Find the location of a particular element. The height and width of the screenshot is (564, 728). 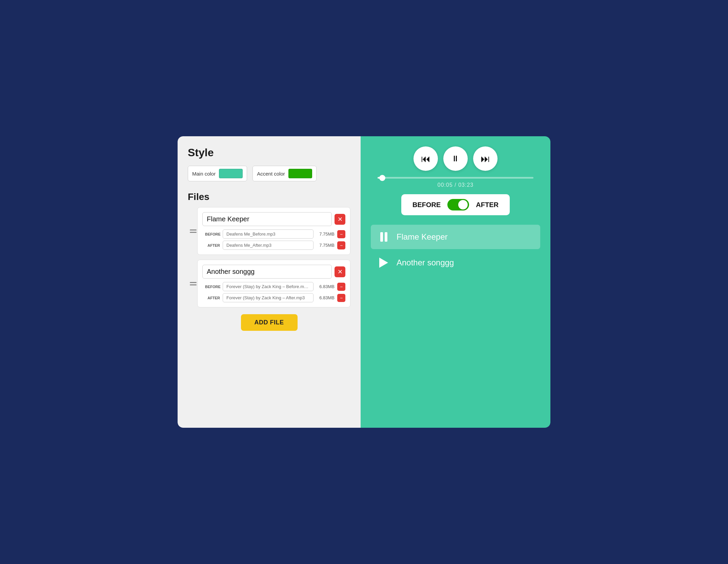

pause-icon is located at coordinates (384, 237).